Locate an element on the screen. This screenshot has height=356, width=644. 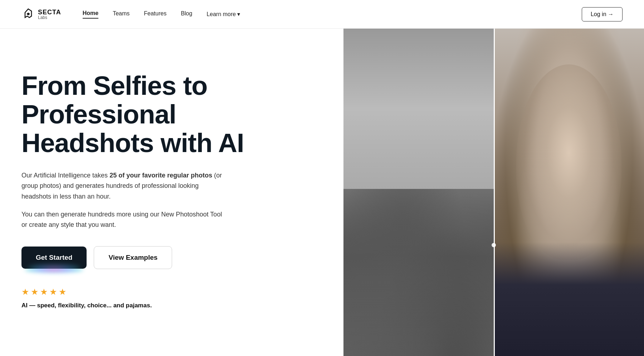
nav-home: Home is located at coordinates (91, 14).